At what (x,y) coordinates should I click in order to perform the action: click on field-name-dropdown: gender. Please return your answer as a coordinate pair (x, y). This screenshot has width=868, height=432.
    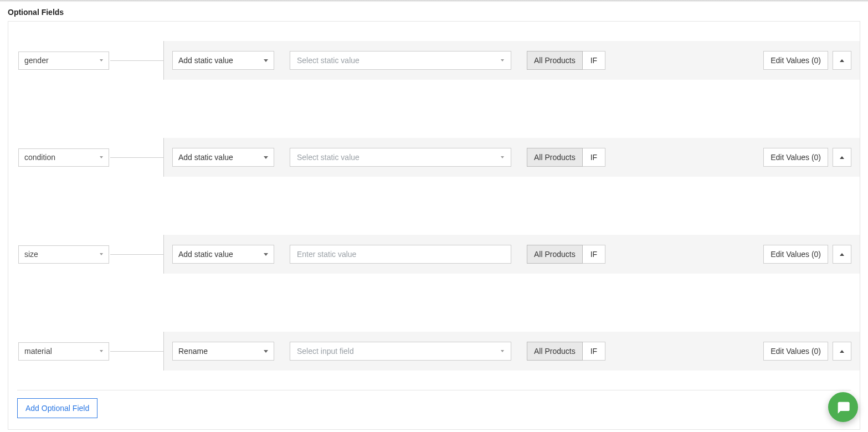
    Looking at the image, I should click on (64, 61).